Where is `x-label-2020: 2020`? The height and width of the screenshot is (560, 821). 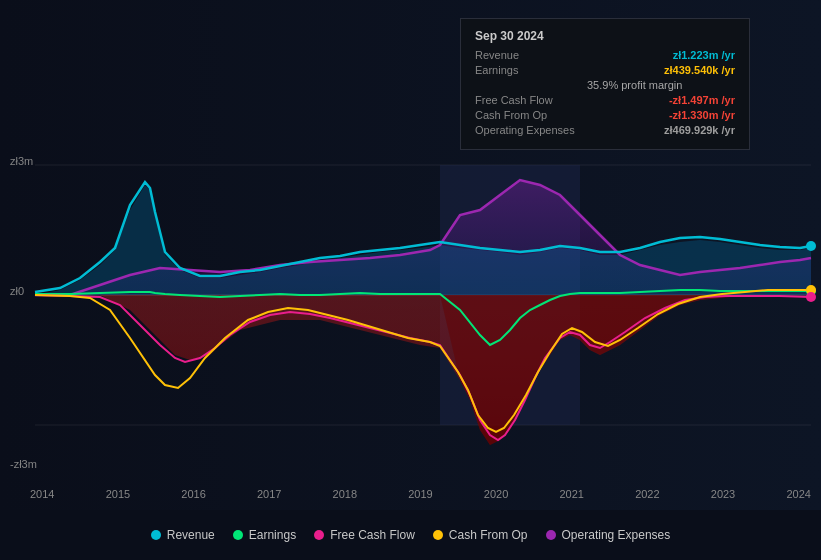 x-label-2020: 2020 is located at coordinates (496, 494).